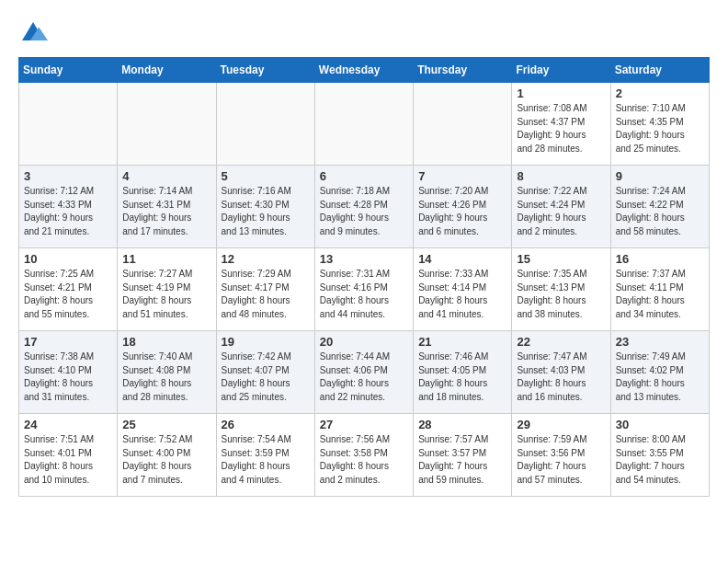 The height and width of the screenshot is (563, 728). I want to click on day-info: Sunrise: 7:57 AM Sunset: 3:57 PM Dayligh…, so click(462, 460).